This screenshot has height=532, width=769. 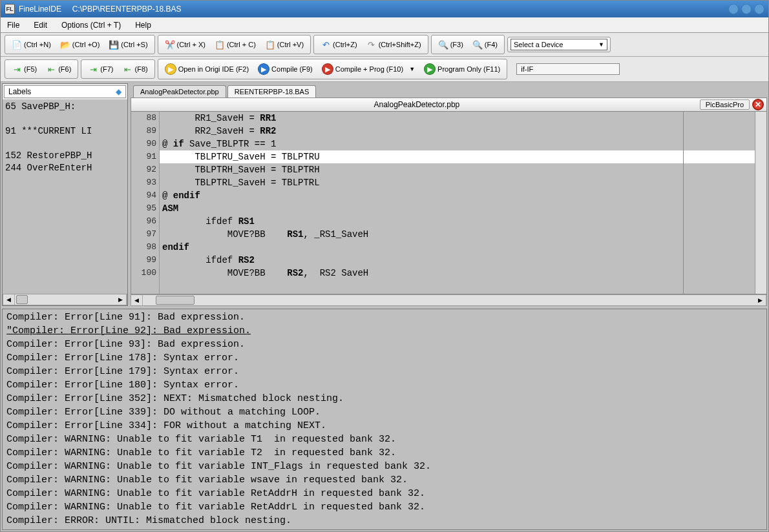 What do you see at coordinates (384, 399) in the screenshot?
I see `output-line: Compiler: Error[Line 352]: NEXT: Mismatc…` at bounding box center [384, 399].